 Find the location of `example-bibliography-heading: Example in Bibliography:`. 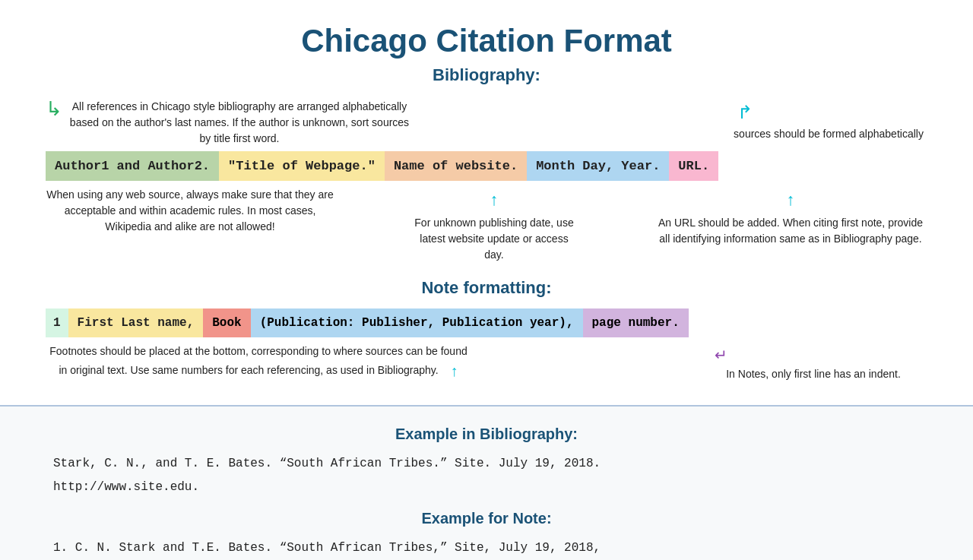

example-bibliography-heading: Example in Bibliography: is located at coordinates (486, 435).